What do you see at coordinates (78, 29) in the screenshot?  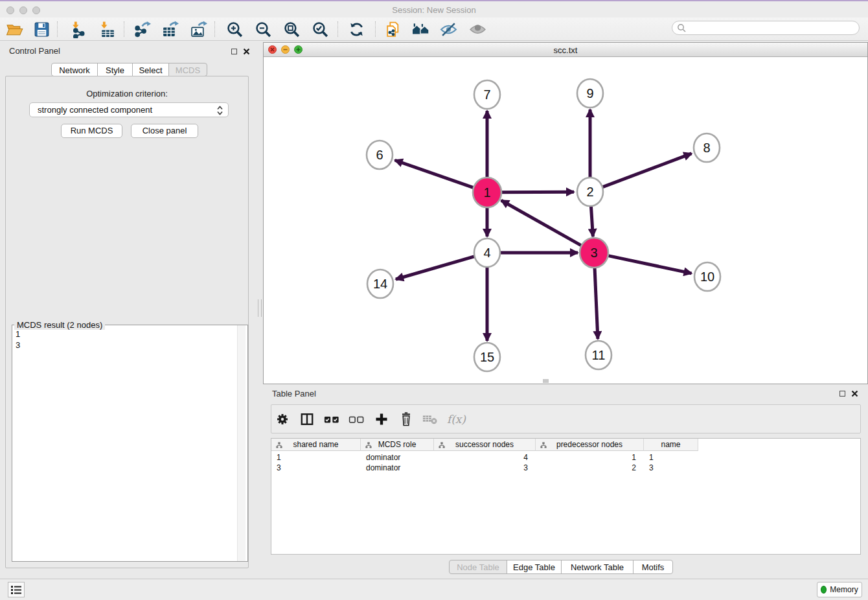 I see `import-network-icon` at bounding box center [78, 29].